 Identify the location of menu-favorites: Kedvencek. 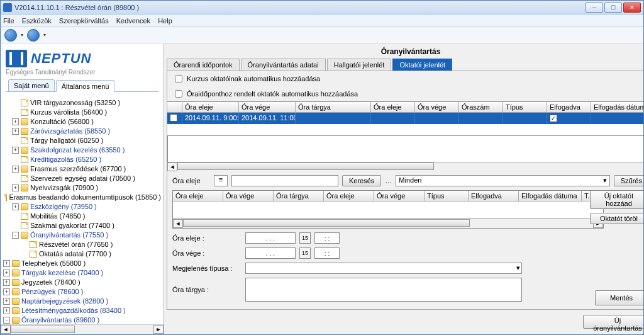
(133, 21).